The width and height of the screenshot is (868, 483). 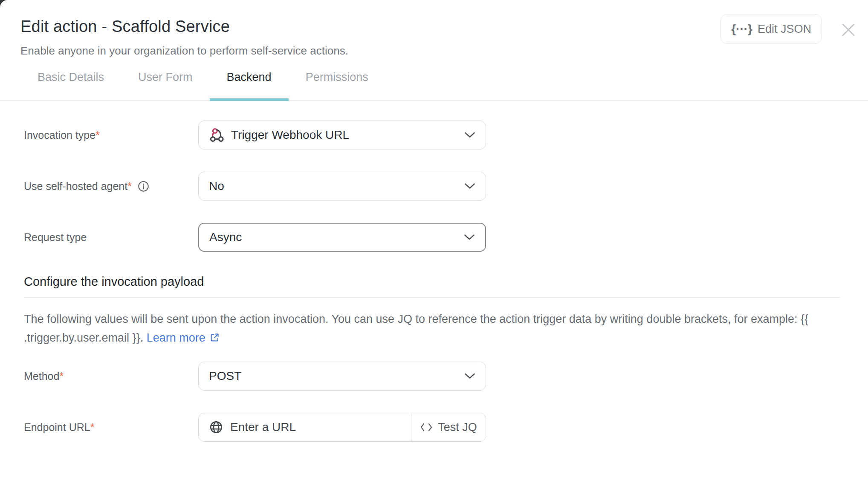 What do you see at coordinates (420, 329) in the screenshot?
I see `payload-section-description: The following values will be sent upon t…` at bounding box center [420, 329].